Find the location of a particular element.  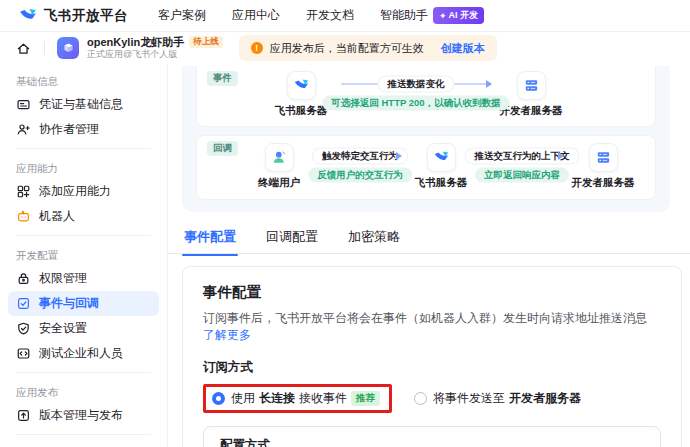

app-bar: openKylin龙虾助手 待上线 正式应用@飞书个人版 ! 应用发布后，当前配… is located at coordinates (345, 48).